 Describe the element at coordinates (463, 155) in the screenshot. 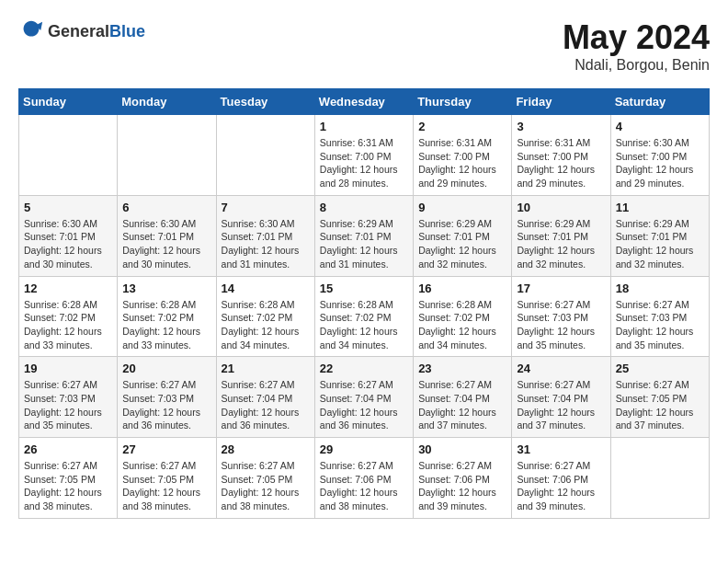

I see `calendar-cell: 2Sunrise: 6:31 AM Sunset: 7:00 PM Daylig…` at that location.